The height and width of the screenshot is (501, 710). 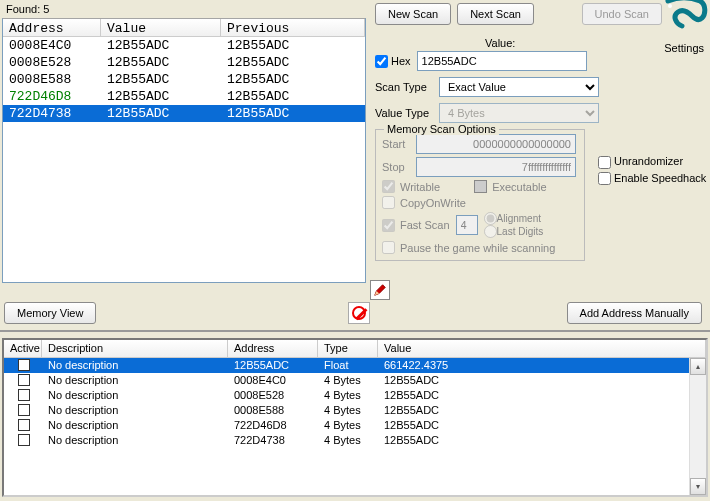 I want to click on results-row: 722D473812B55ADC12B55ADC, so click(x=184, y=114).